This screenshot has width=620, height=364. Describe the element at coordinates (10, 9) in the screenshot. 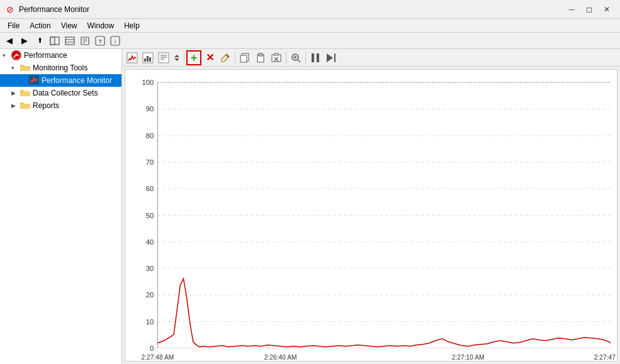

I see `app-icon: ⊘` at that location.